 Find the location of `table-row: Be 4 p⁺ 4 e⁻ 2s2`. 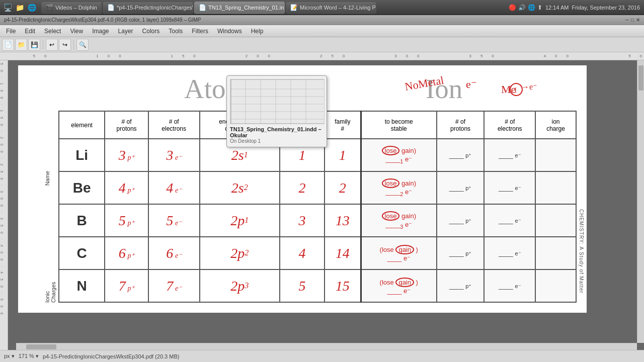

table-row: Be 4 p⁺ 4 e⁻ 2s2 is located at coordinates (317, 188).